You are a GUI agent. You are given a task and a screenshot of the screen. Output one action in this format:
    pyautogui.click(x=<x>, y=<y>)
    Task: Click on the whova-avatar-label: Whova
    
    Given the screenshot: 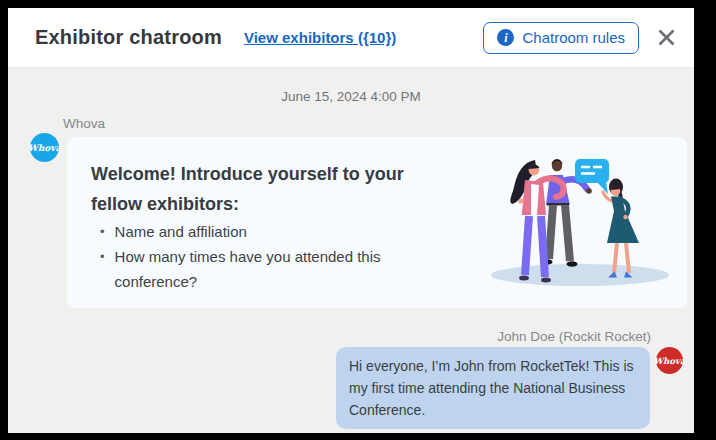 What is the action you would take?
    pyautogui.click(x=45, y=148)
    